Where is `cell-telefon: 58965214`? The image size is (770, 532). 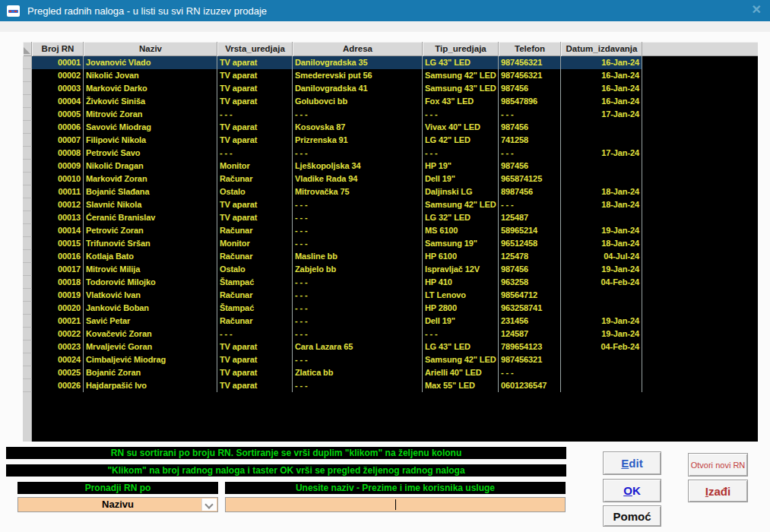
cell-telefon: 58965214 is located at coordinates (530, 231).